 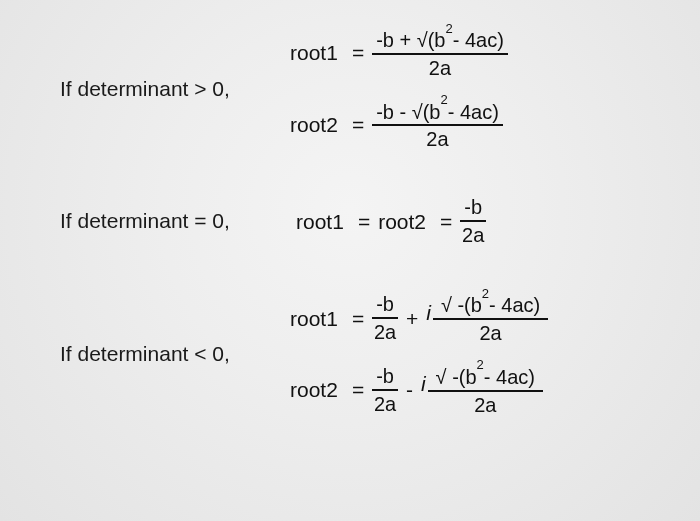 What do you see at coordinates (438, 125) in the screenshot?
I see `fraction: -b - √(b2- 4ac) 2a` at bounding box center [438, 125].